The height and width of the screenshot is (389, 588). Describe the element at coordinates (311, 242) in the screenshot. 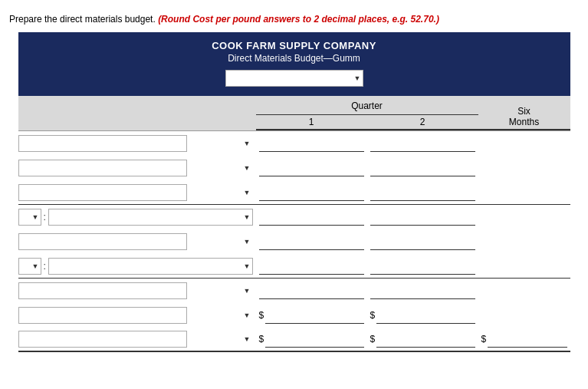

I see `row5-q1-cell` at that location.